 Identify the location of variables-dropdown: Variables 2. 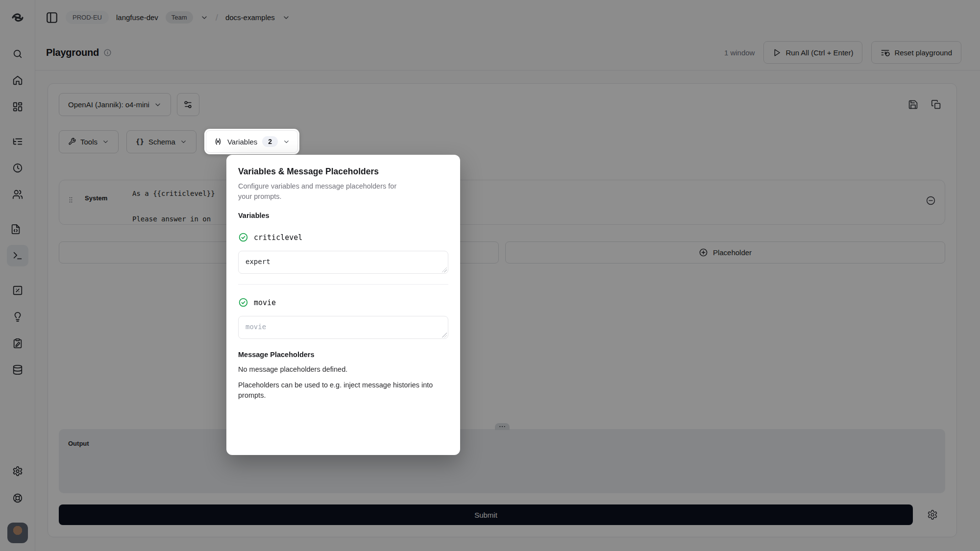
(252, 142).